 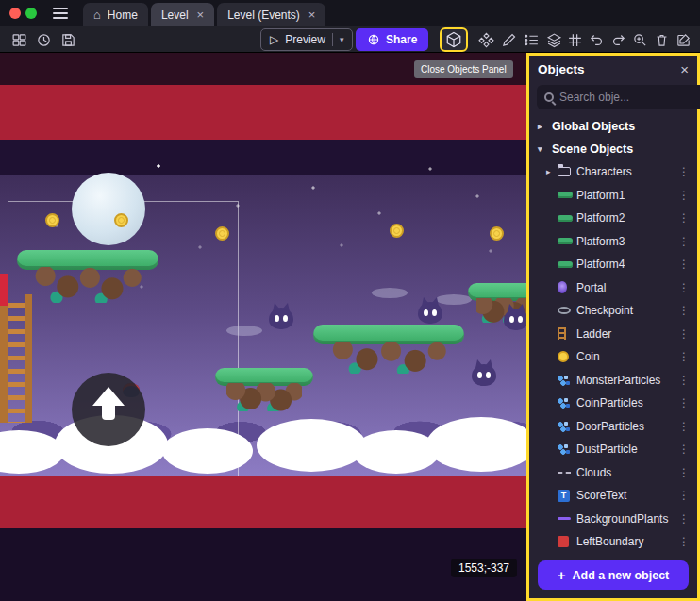 What do you see at coordinates (392, 40) in the screenshot?
I see `share-button: Share` at bounding box center [392, 40].